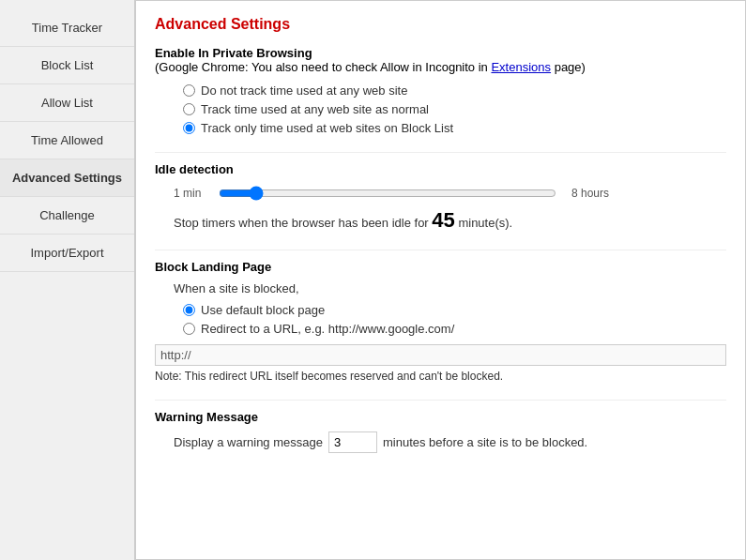  I want to click on radio-use-default: Use default block page, so click(454, 310).